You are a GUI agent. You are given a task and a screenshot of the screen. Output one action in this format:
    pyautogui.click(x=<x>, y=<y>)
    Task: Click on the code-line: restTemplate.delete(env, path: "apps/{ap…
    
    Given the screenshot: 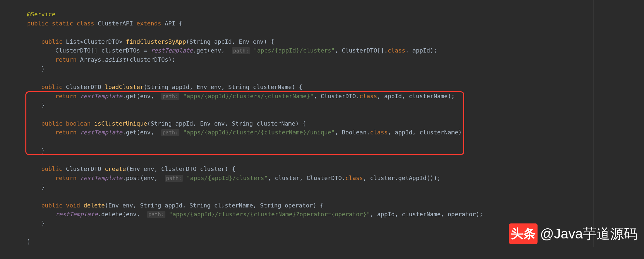 What is the action you would take?
    pyautogui.click(x=248, y=214)
    